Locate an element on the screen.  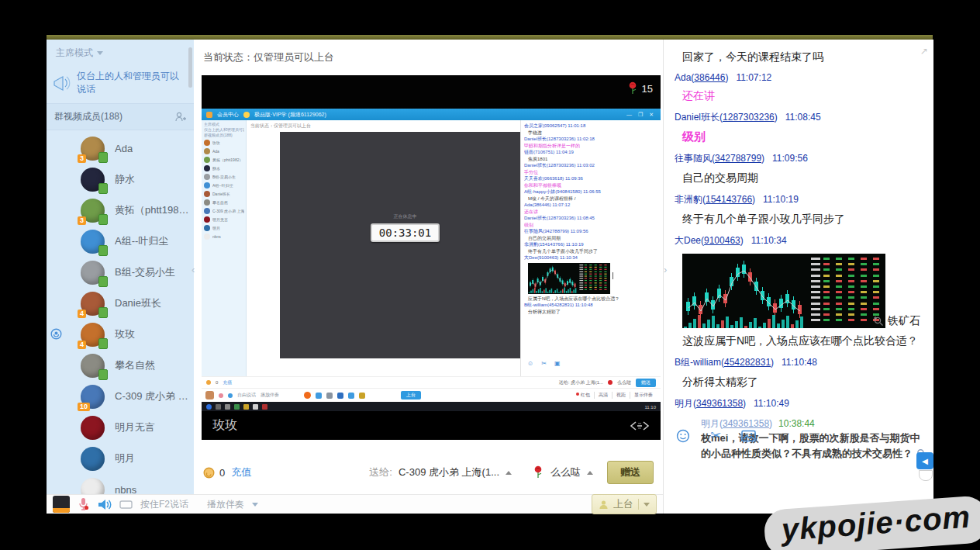
add-member-icon is located at coordinates (180, 116).